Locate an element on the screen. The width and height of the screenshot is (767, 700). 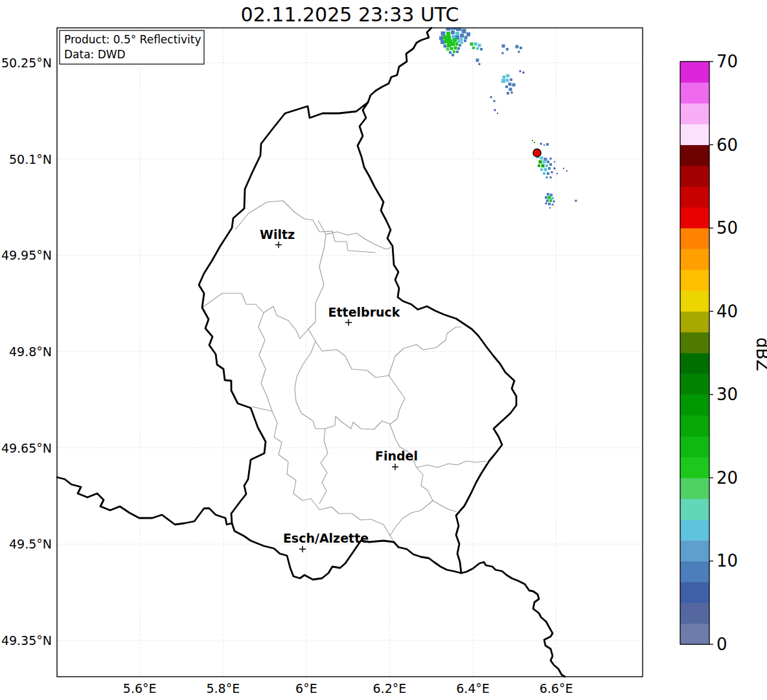
lat-tick-label: 49.95°N is located at coordinates (27, 255).